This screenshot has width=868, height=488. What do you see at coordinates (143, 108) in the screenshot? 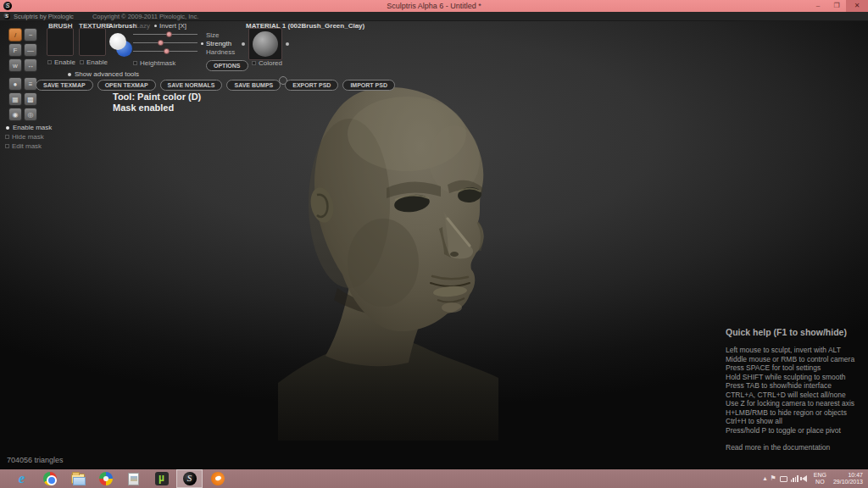
I see `mask-status: Mask enabled` at bounding box center [143, 108].